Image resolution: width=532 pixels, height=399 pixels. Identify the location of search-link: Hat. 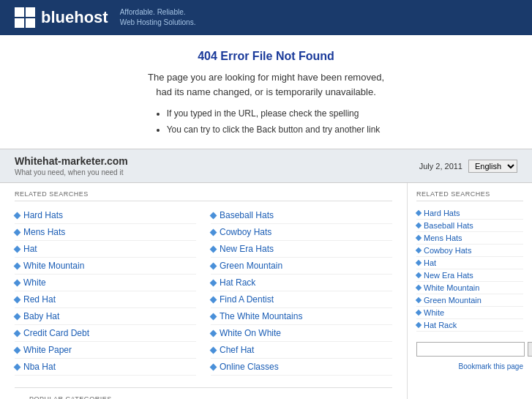
(105, 249).